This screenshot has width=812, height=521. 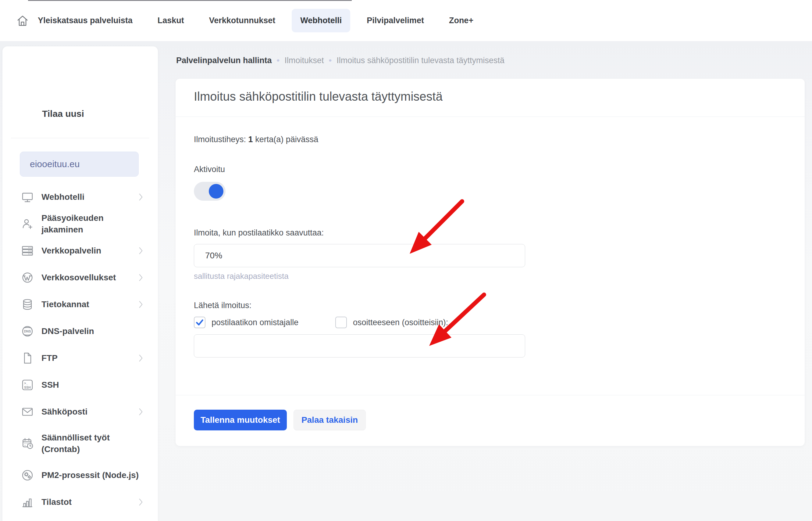 What do you see at coordinates (50, 385) in the screenshot?
I see `sidebar-item-label: SSH` at bounding box center [50, 385].